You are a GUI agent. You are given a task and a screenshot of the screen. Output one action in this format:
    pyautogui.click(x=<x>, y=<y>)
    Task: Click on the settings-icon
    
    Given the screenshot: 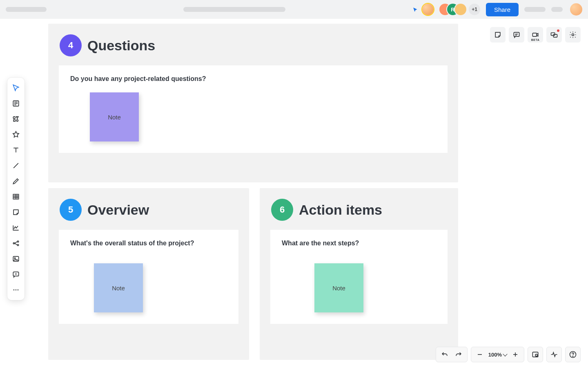 What is the action you would take?
    pyautogui.click(x=573, y=35)
    